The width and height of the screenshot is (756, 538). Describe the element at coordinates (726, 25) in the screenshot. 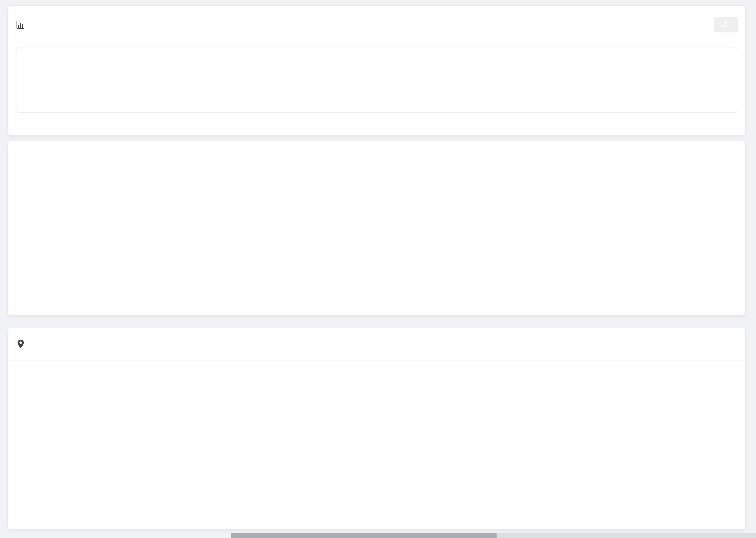

I see `export-basic-stats-button` at that location.